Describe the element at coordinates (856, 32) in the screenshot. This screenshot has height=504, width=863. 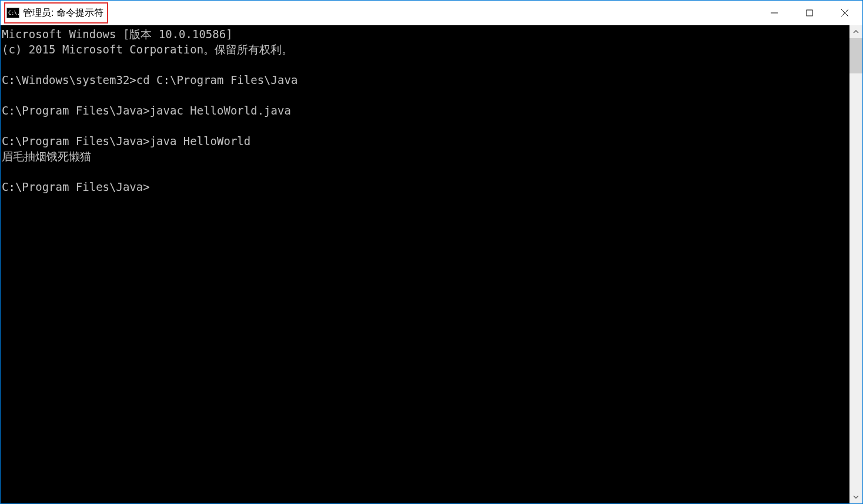
I see `scroll-up-button` at that location.